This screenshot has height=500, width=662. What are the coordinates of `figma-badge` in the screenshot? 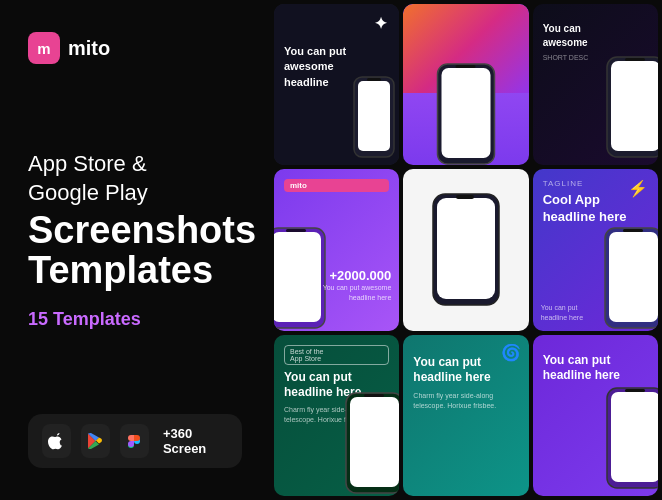 It's located at (134, 441).